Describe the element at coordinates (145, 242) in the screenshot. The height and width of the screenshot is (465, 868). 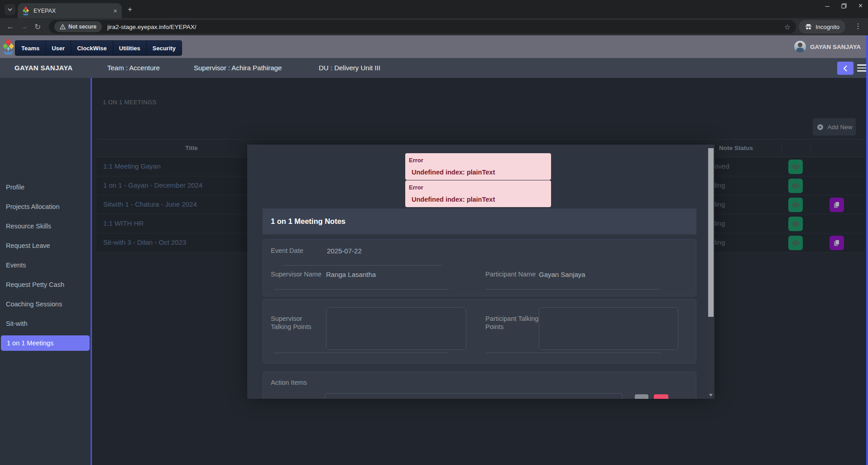
I see `row-title: Sit-with 3 - Dilan - Oct 2023` at that location.